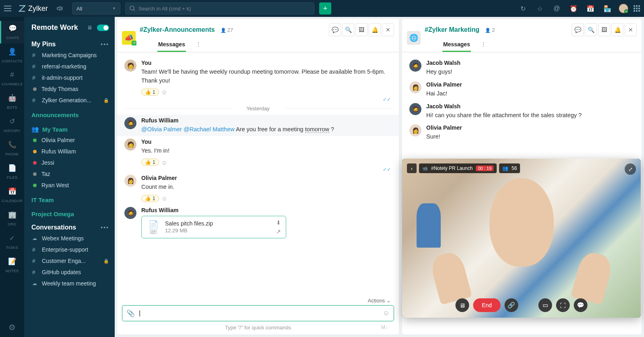 Image resolution: width=644 pixels, height=337 pixels. What do you see at coordinates (490, 30) in the screenshot?
I see `member-count: 2` at bounding box center [490, 30].